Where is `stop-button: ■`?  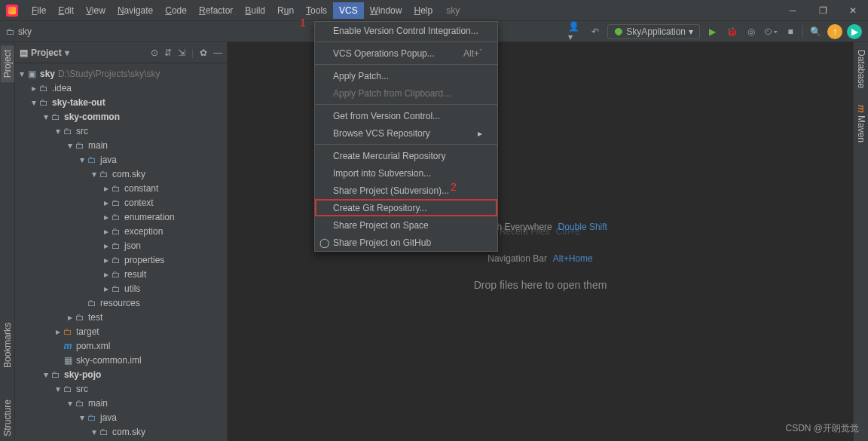
stop-button: ■ is located at coordinates (790, 32).